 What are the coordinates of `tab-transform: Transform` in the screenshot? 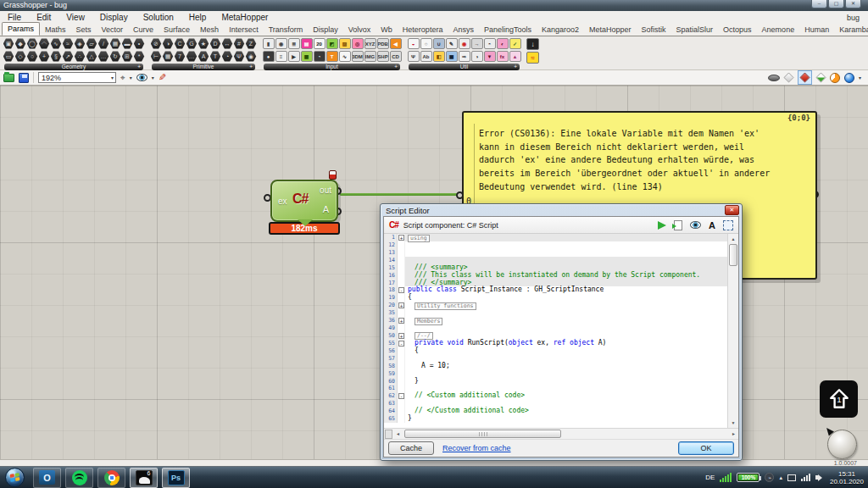 It's located at (287, 30).